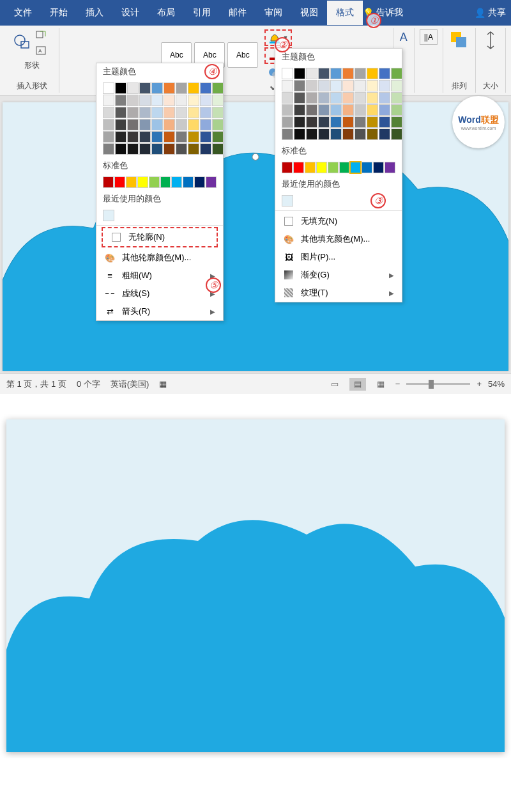 The height and width of the screenshot is (812, 511). I want to click on picture-fill-item: 🖼 图片(P)..., so click(339, 257).